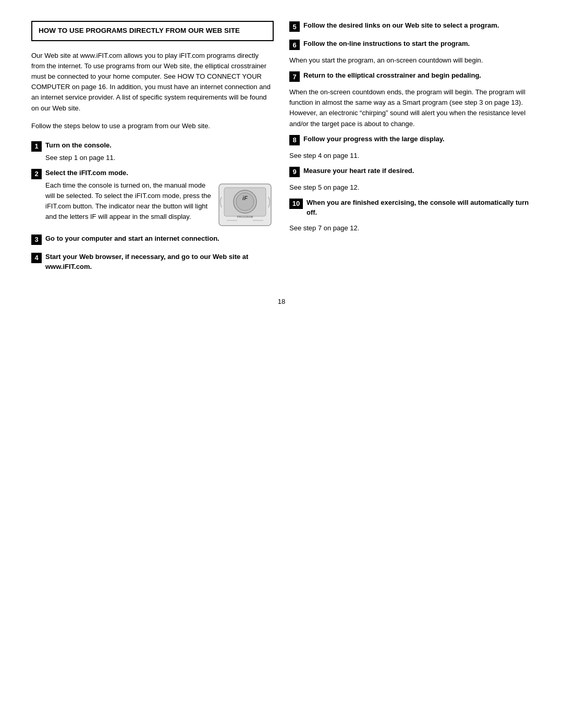 The image size is (563, 728). Describe the element at coordinates (411, 172) in the screenshot. I see `step-9: 9 Measure your heart rate if desired.` at that location.